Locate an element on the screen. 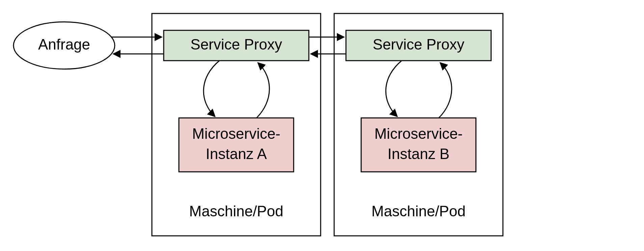 The width and height of the screenshot is (644, 251). pod-b-title: Maschine/Pod is located at coordinates (419, 211).